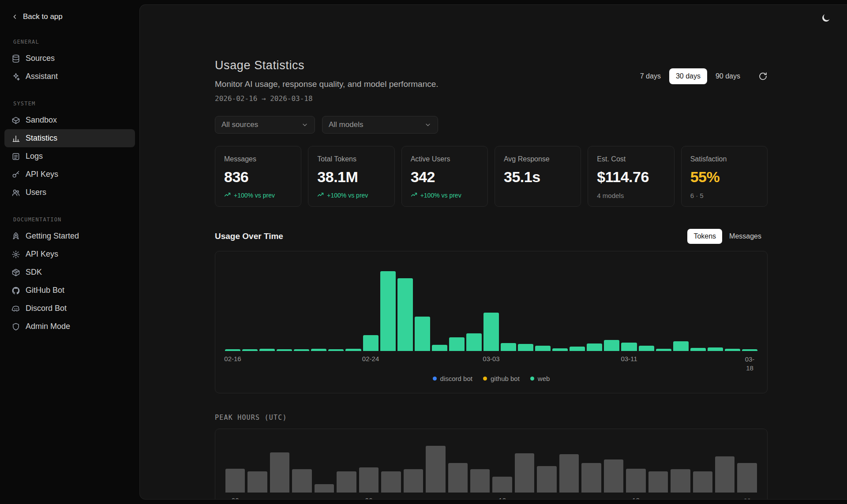  I want to click on theme-toggle-button, so click(826, 19).